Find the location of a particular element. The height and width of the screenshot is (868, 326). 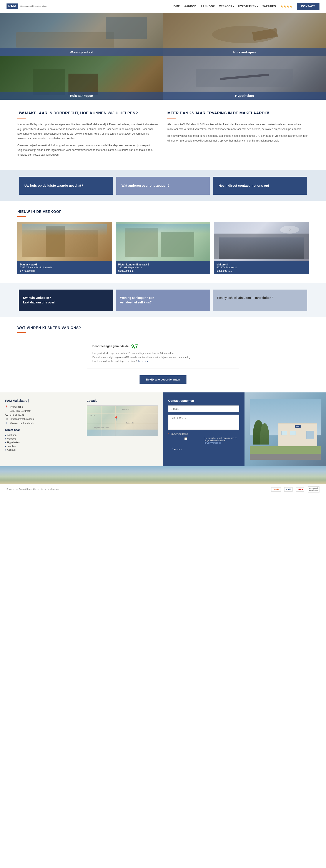

contact-button: CONTACT is located at coordinates (308, 6).